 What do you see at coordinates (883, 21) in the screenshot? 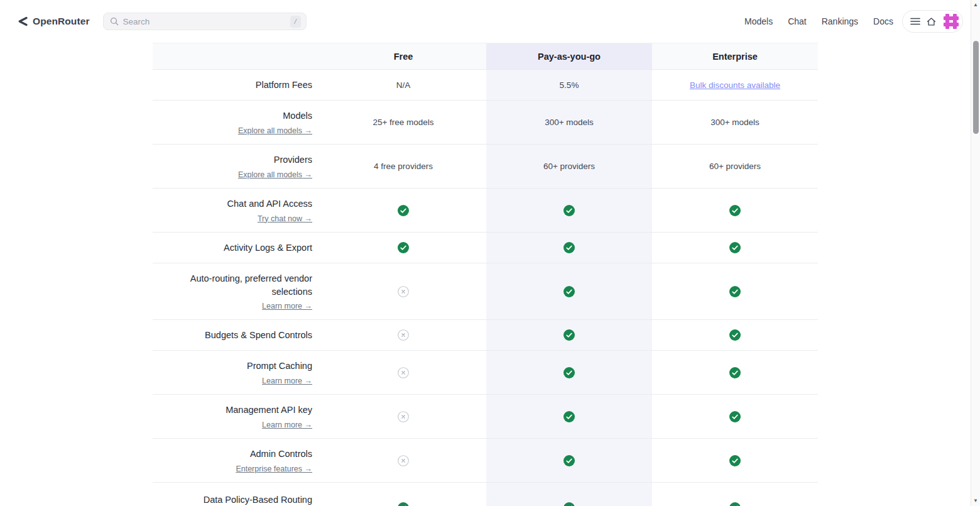
I see `nav-link-docs: Docs` at bounding box center [883, 21].